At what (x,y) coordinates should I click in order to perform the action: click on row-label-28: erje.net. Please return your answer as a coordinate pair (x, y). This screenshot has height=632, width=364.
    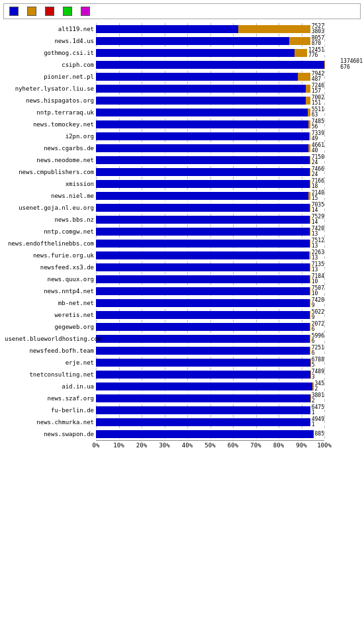
    Looking at the image, I should click on (50, 363).